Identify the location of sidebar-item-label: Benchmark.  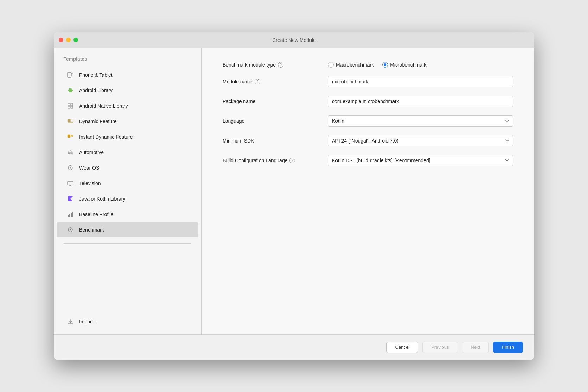
(91, 230).